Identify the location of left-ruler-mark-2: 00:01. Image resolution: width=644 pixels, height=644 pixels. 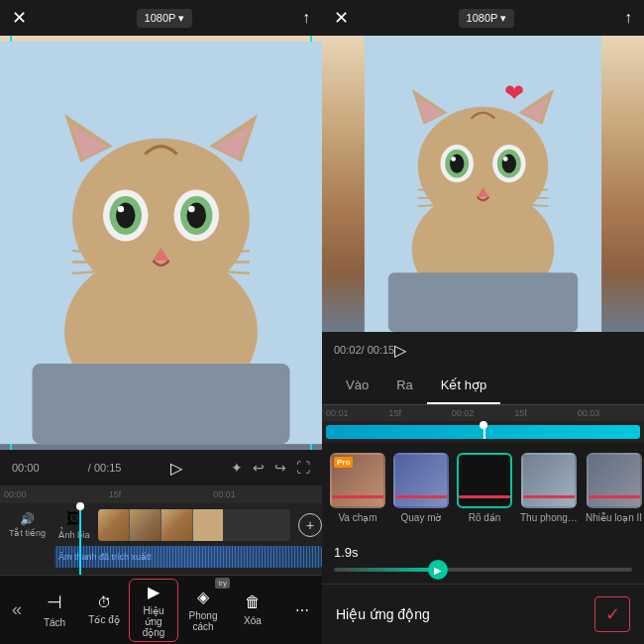
(266, 494).